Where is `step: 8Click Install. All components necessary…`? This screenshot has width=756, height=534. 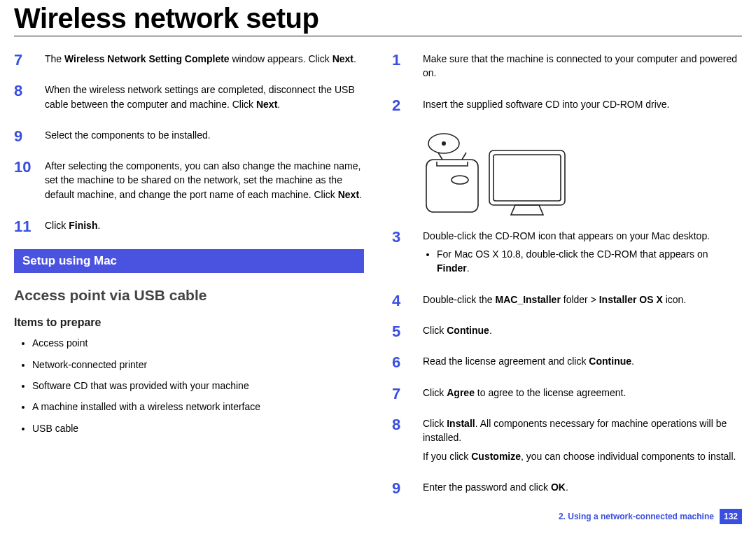 step: 8Click Install. All components necessary… is located at coordinates (567, 442).